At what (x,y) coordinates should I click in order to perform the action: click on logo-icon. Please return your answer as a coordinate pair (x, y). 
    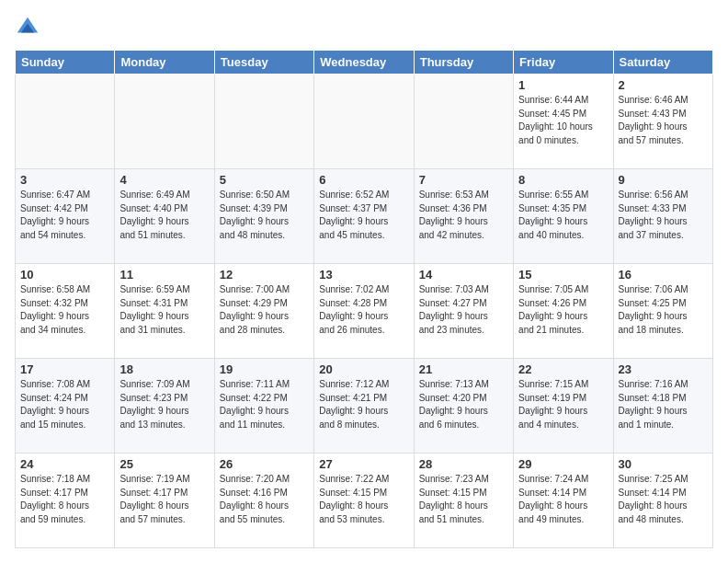
    Looking at the image, I should click on (28, 28).